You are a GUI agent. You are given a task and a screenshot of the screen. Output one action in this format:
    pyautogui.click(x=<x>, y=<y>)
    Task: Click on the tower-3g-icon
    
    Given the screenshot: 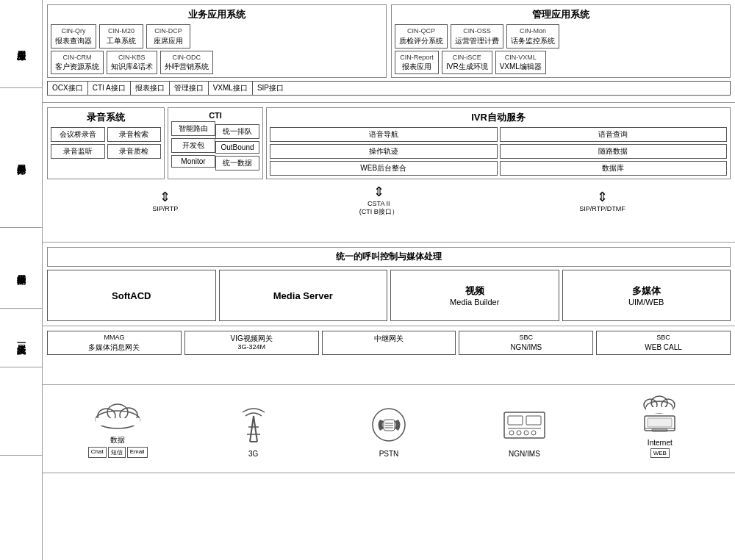 What is the action you would take?
    pyautogui.click(x=254, y=424)
    